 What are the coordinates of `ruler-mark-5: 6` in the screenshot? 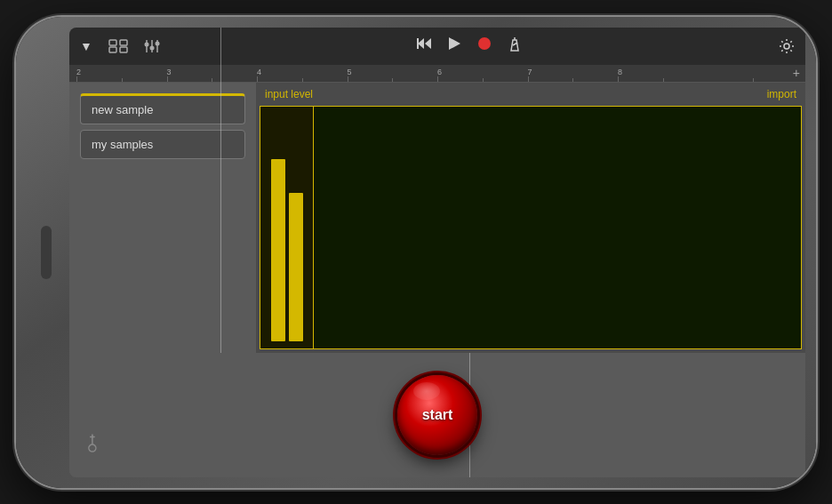 It's located at (439, 72).